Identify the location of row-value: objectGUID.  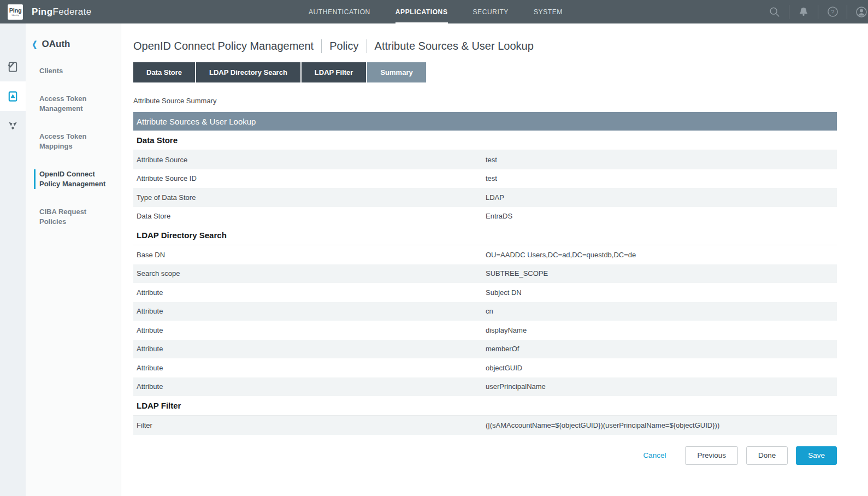
(661, 368).